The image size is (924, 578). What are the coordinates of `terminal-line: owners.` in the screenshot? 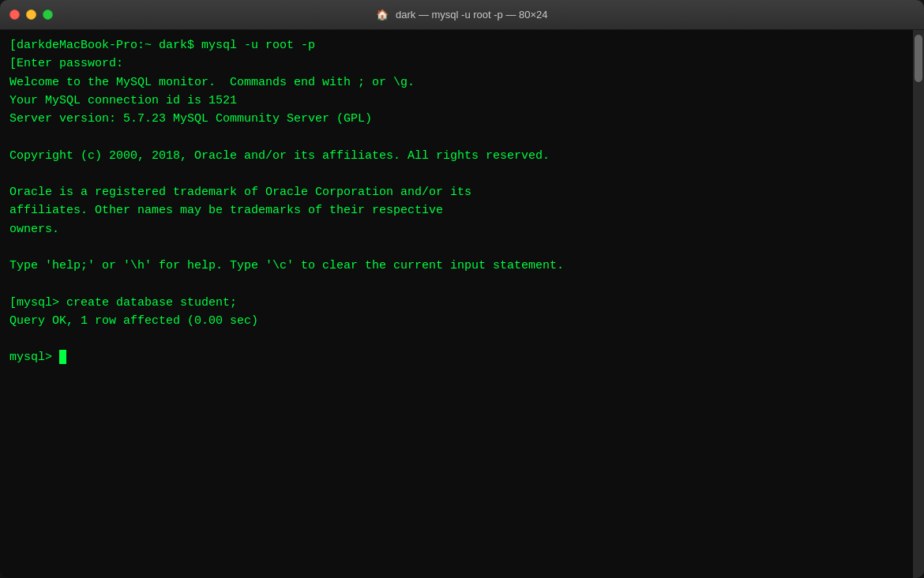 It's located at (456, 229).